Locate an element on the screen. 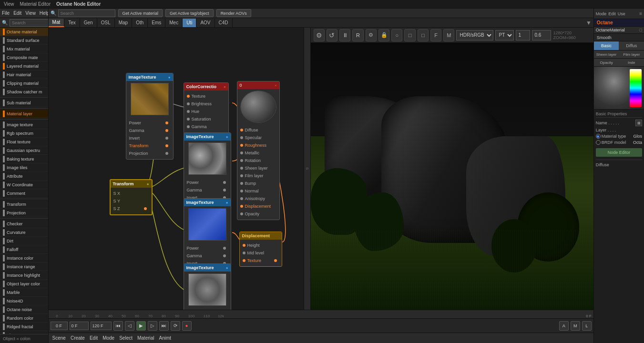 The image size is (644, 343). sphere-btn: ○ is located at coordinates (397, 35).